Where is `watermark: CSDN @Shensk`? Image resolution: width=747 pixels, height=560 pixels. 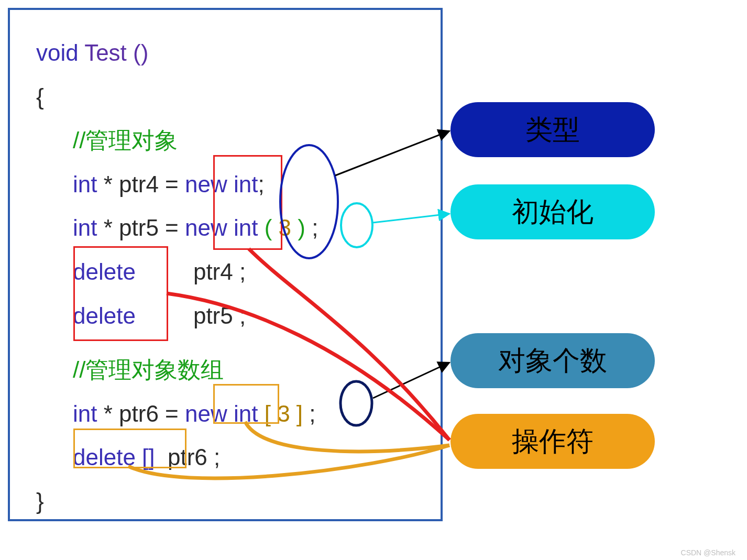
watermark: CSDN @Shensk is located at coordinates (708, 553).